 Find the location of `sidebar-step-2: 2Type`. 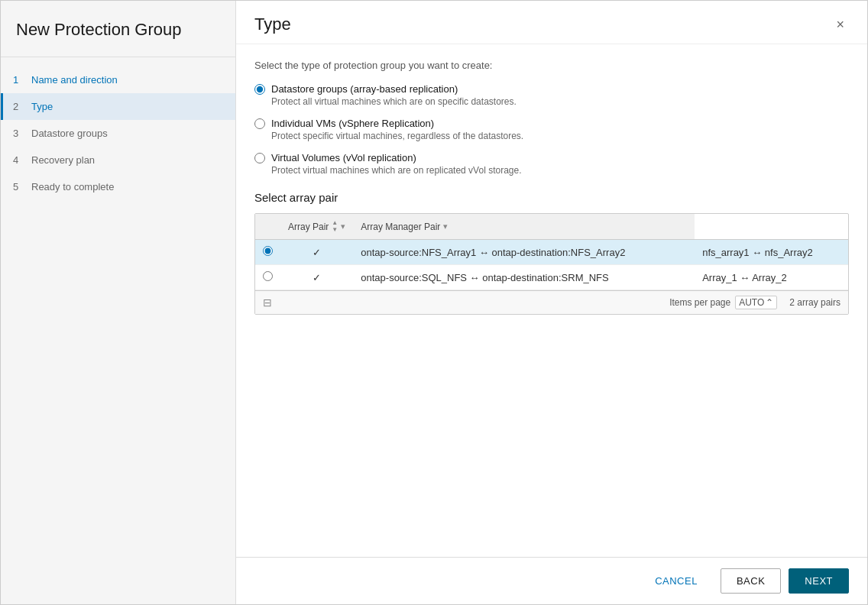

sidebar-step-2: 2Type is located at coordinates (118, 107).